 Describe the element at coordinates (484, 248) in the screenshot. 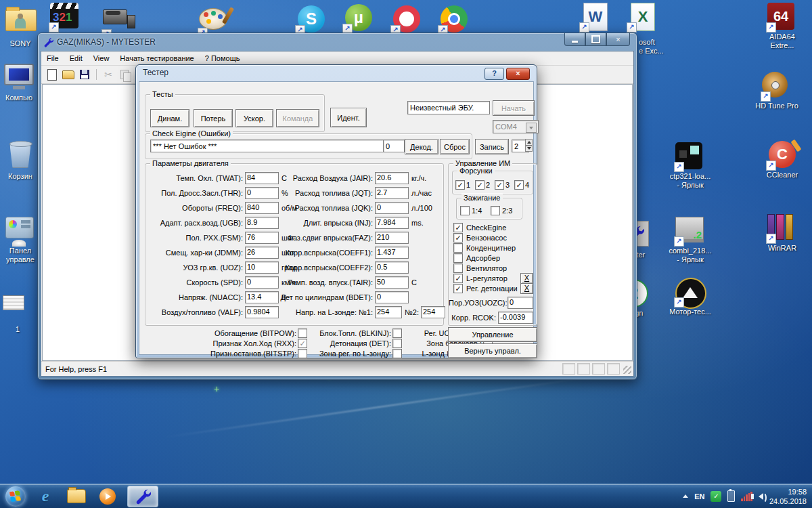

I see `condenser-checkbox: Конденцитнер` at that location.